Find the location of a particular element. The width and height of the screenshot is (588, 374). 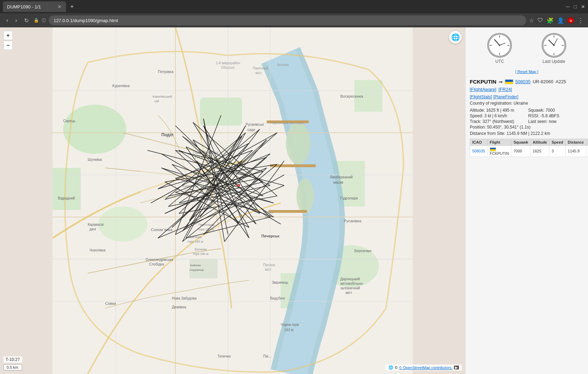

info-grid: Altitude: 1625 ft | 495 m Squawk: 7000 S… is located at coordinates (527, 119).